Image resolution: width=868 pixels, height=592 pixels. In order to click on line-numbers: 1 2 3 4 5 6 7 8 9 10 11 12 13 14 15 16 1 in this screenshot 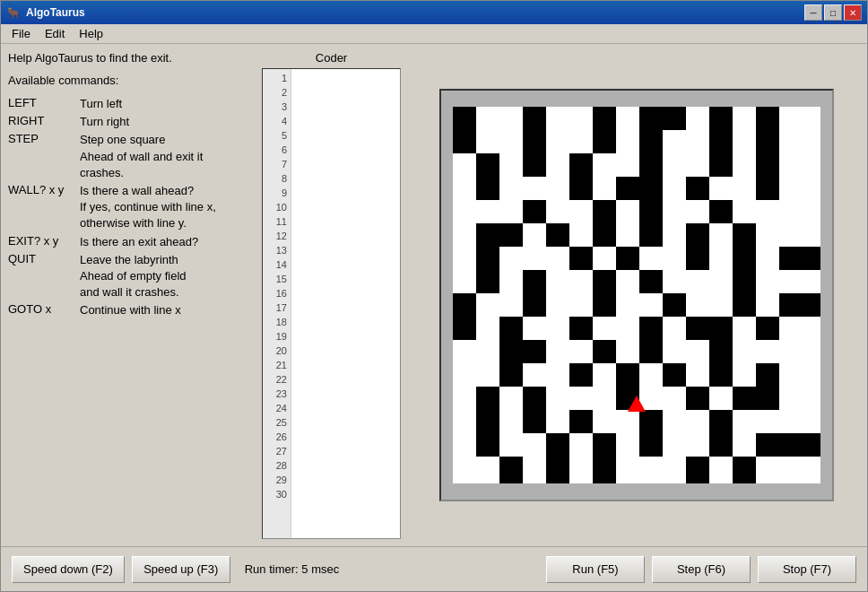, I will do `click(277, 303)`.